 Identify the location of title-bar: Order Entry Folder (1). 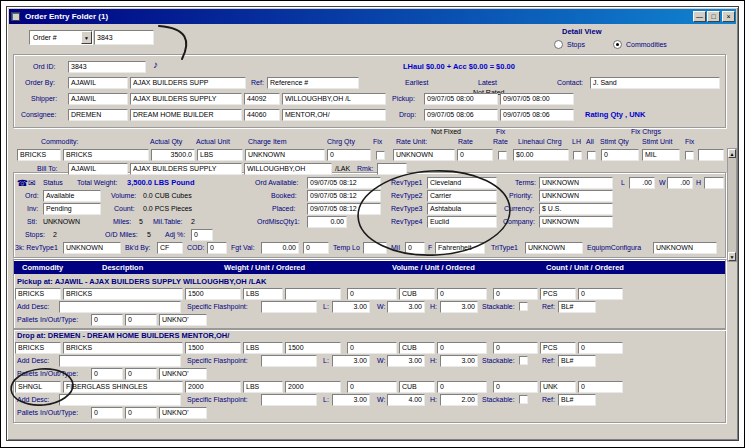
(372, 16).